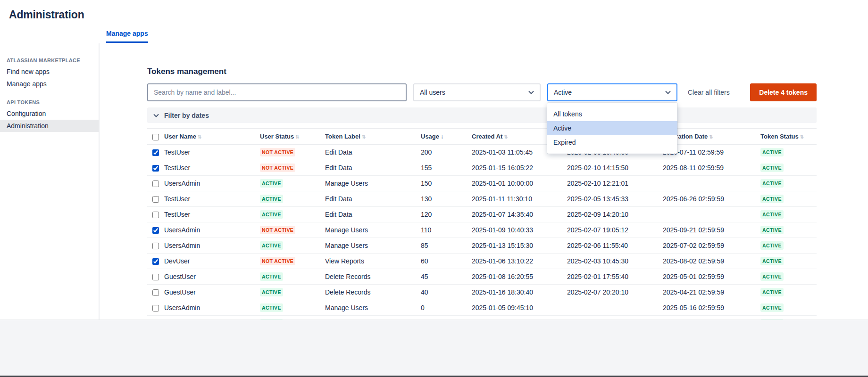  I want to click on user-filter-select: All users, so click(477, 92).